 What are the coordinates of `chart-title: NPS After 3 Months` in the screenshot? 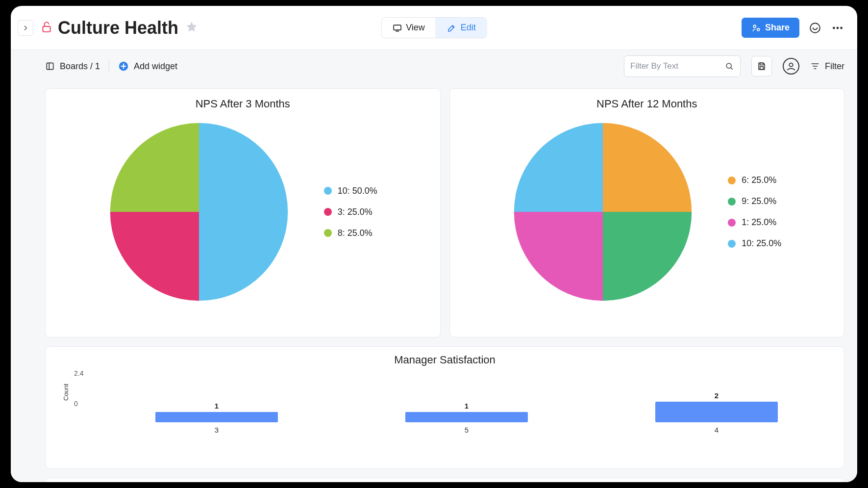 It's located at (243, 104).